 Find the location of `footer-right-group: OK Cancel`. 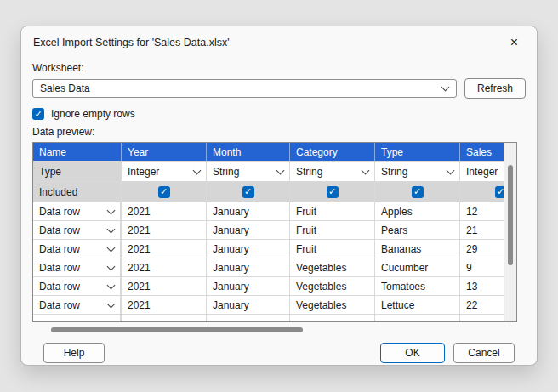

footer-right-group: OK Cancel is located at coordinates (447, 353).